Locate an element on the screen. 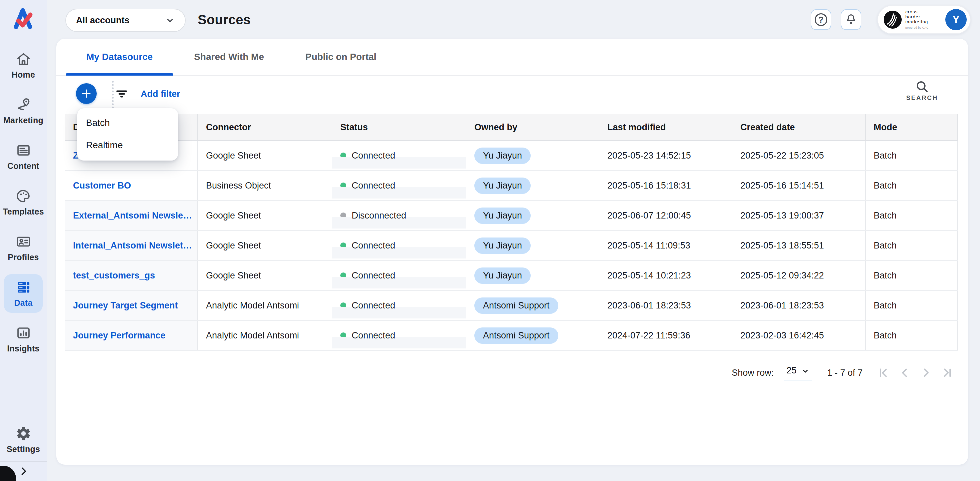 The image size is (980, 481). table-row: Internal_Antsomi Newsletter_E… Google Sh… is located at coordinates (511, 246).